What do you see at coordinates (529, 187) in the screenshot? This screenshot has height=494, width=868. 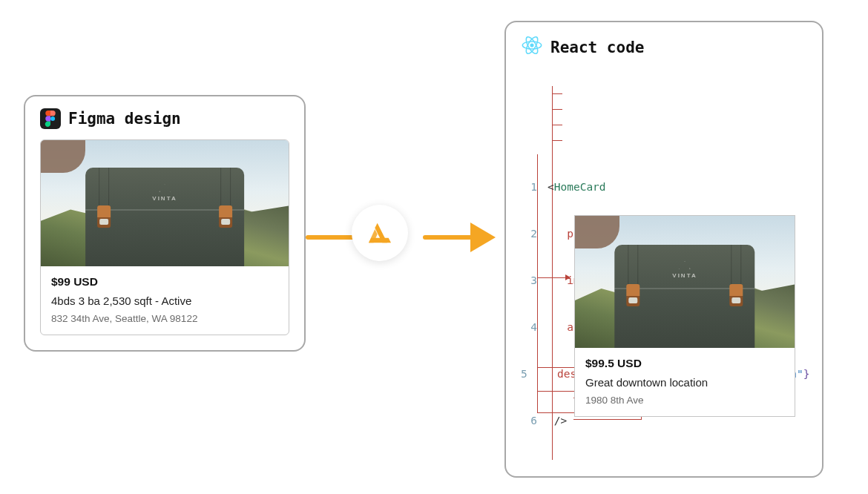 I see `line-number: 1` at bounding box center [529, 187].